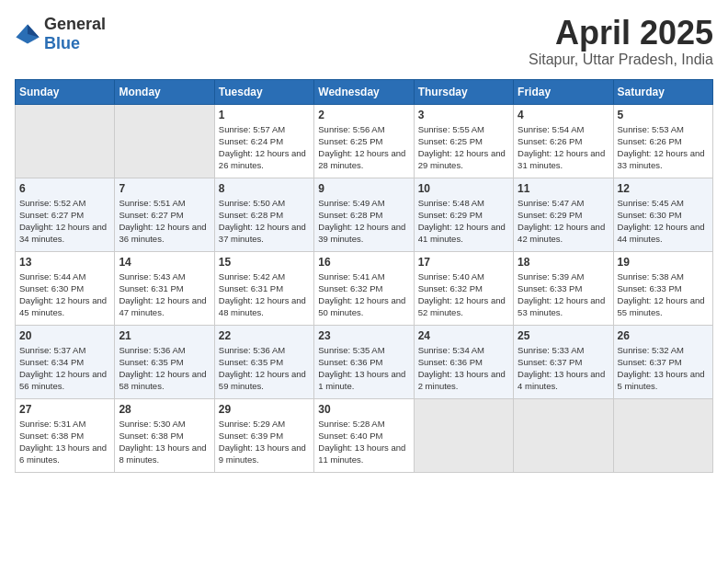  Describe the element at coordinates (621, 60) in the screenshot. I see `subtitle: Sitapur, Uttar Pradesh, India` at that location.